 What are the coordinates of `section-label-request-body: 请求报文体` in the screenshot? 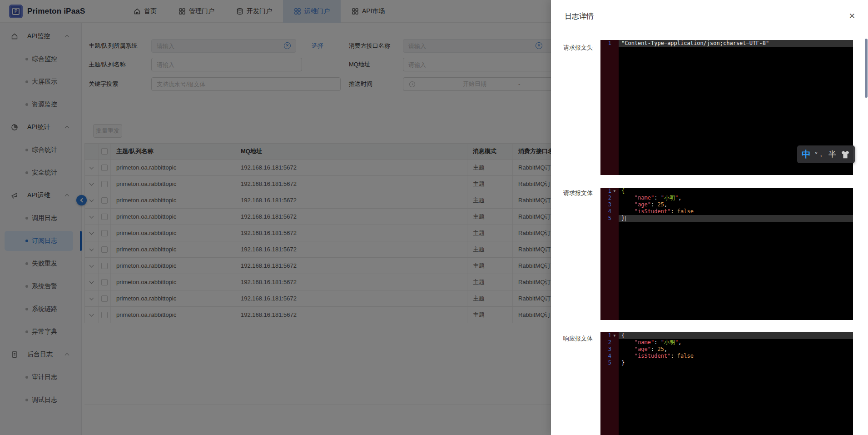 It's located at (578, 193).